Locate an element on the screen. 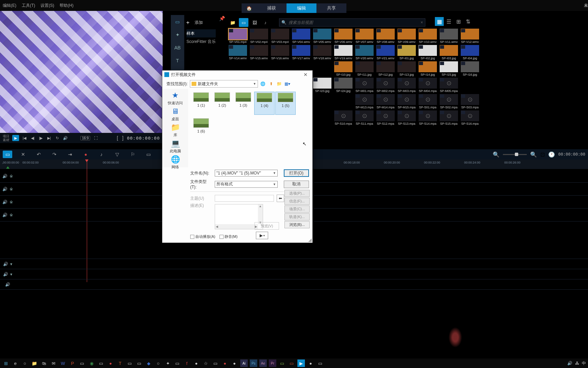 This screenshot has width=588, height=368. lookin-combo: 新建文件夹 ▼ is located at coordinates (224, 84).